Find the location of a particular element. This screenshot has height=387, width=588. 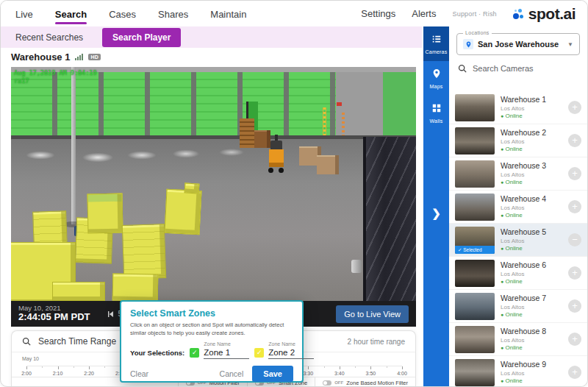

alerts-link: Alerts is located at coordinates (423, 13).